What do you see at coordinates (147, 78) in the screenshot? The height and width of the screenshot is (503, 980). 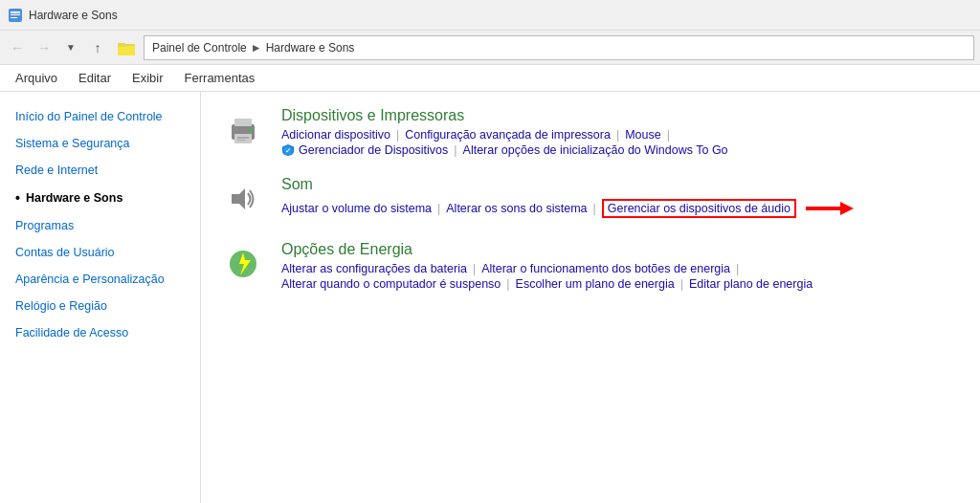 I see `menu-exibir: Exibir` at bounding box center [147, 78].